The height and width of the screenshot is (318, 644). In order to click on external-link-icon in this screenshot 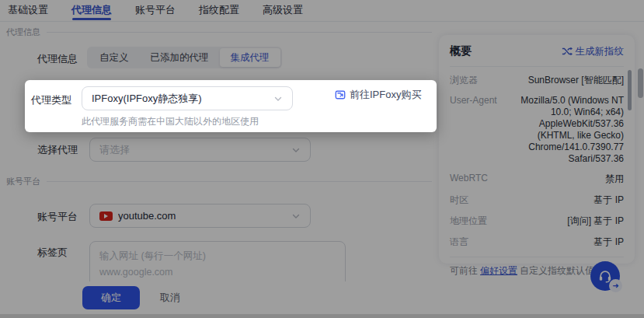, I will do `click(340, 95)`.